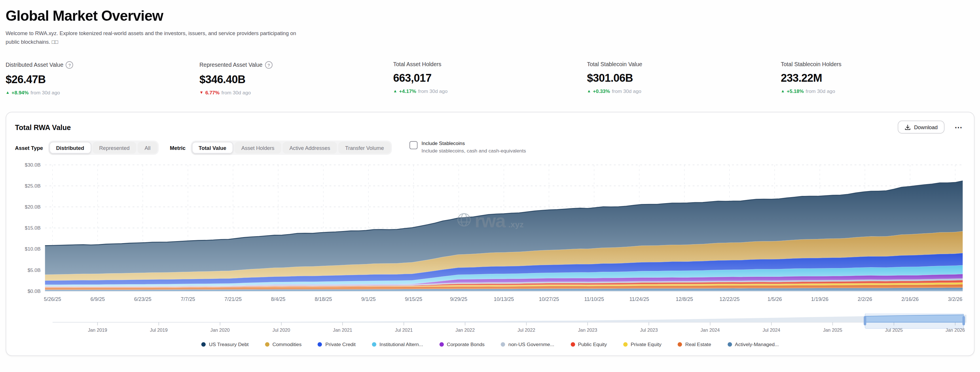 The height and width of the screenshot is (372, 980). Describe the element at coordinates (283, 345) in the screenshot. I see `legend-item-commodities: Commodities` at that location.